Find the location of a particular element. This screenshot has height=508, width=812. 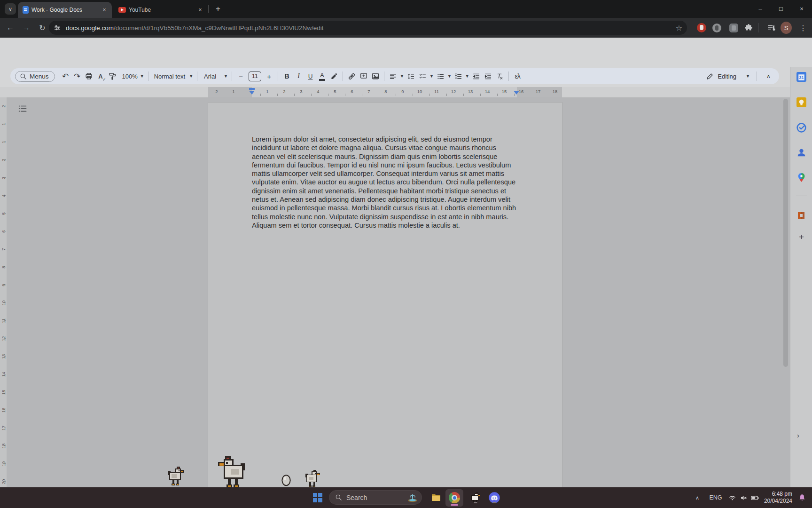

bulleted-list-icon is located at coordinates (441, 76).